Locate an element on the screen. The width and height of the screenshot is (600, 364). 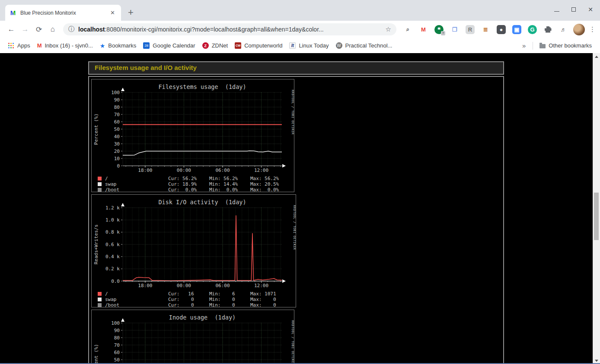
other-bookmarks-button: Other bookmarks is located at coordinates (565, 46).